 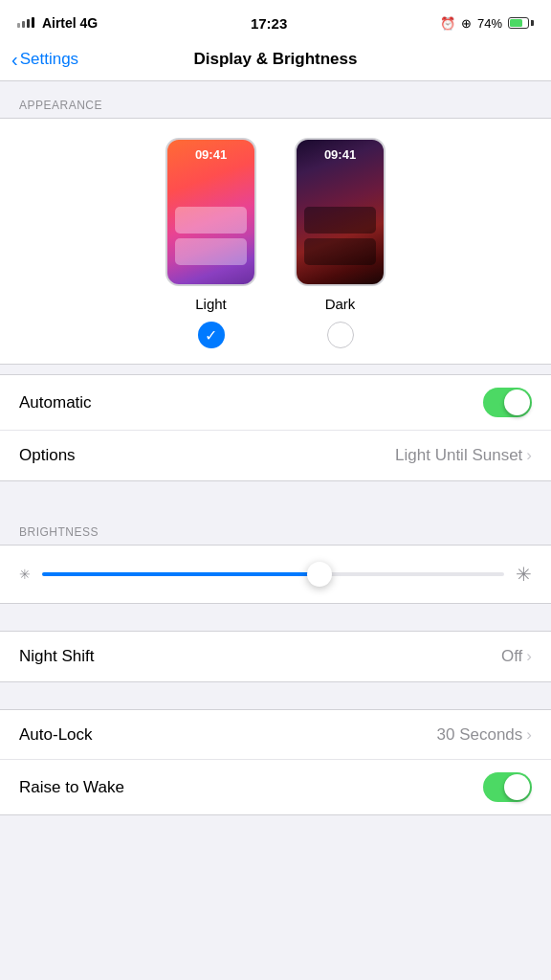 I want to click on automatic-card: Automatic Options Light Until Sunset ›, so click(x=276, y=428).